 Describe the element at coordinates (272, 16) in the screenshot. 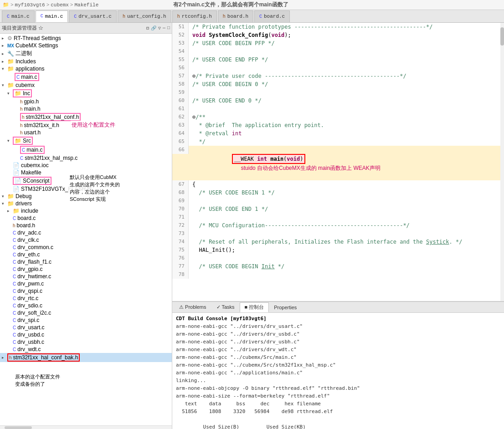

I see `tab-board-c: C board.c` at that location.